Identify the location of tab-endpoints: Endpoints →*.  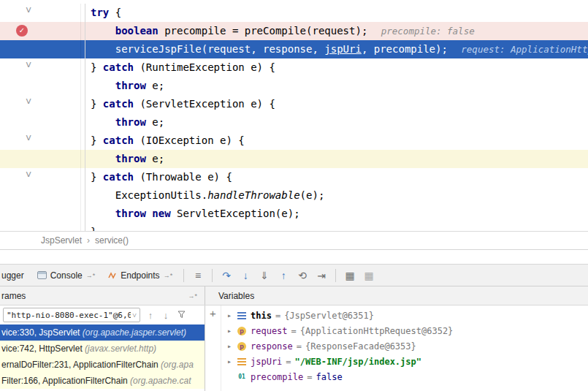
(140, 275).